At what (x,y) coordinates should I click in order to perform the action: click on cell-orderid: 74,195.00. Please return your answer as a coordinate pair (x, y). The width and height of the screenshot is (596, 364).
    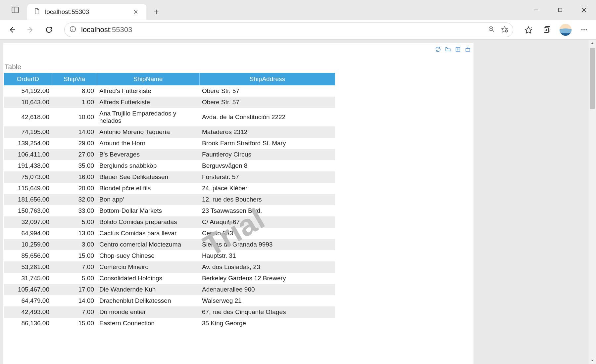
    Looking at the image, I should click on (28, 132).